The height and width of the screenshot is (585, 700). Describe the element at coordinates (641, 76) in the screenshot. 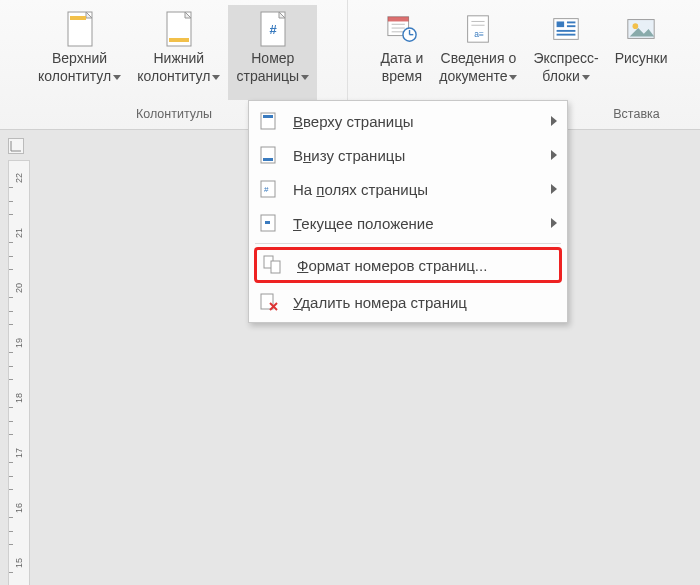

I see `pictures-button-label2` at that location.